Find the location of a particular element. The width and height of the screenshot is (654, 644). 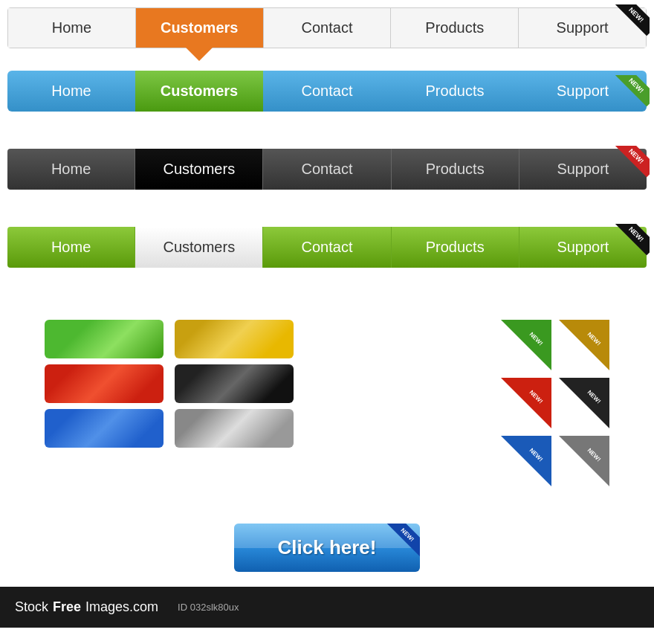

ribbon-dark: NEW! is located at coordinates (584, 403).